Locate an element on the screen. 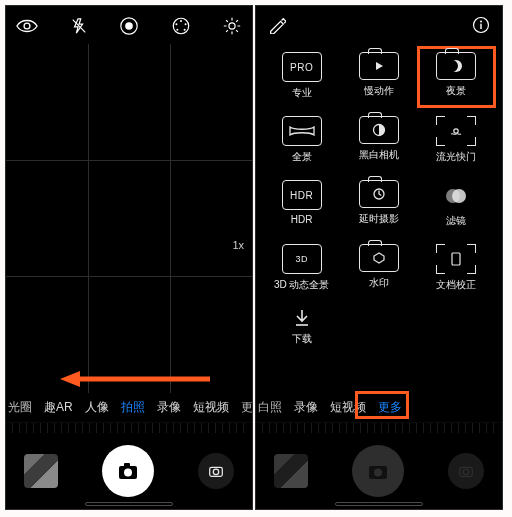 Image resolution: width=512 pixels, height=517 pixels. mode-portrait: 人像 is located at coordinates (97, 408).